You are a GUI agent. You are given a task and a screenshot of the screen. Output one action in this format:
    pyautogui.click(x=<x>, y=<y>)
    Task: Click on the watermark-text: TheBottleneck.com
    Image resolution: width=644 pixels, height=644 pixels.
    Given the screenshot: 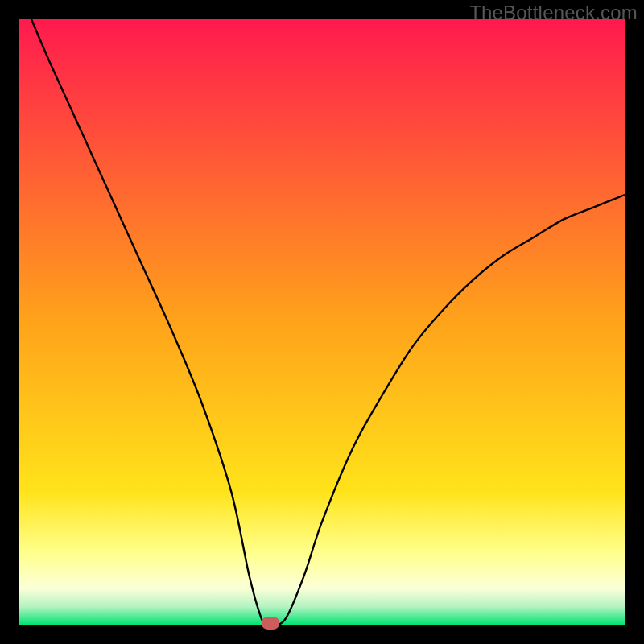 What is the action you would take?
    pyautogui.click(x=554, y=13)
    